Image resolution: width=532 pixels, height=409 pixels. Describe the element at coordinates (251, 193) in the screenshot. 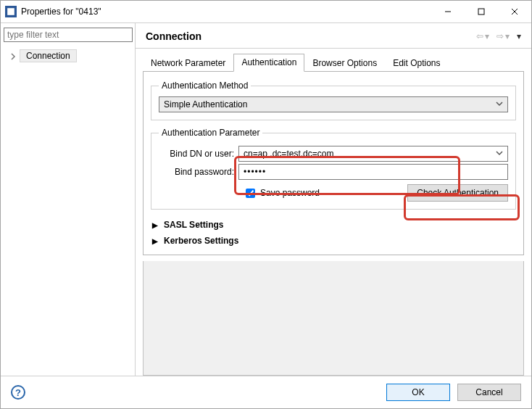

I see `save-password-check-input` at that location.